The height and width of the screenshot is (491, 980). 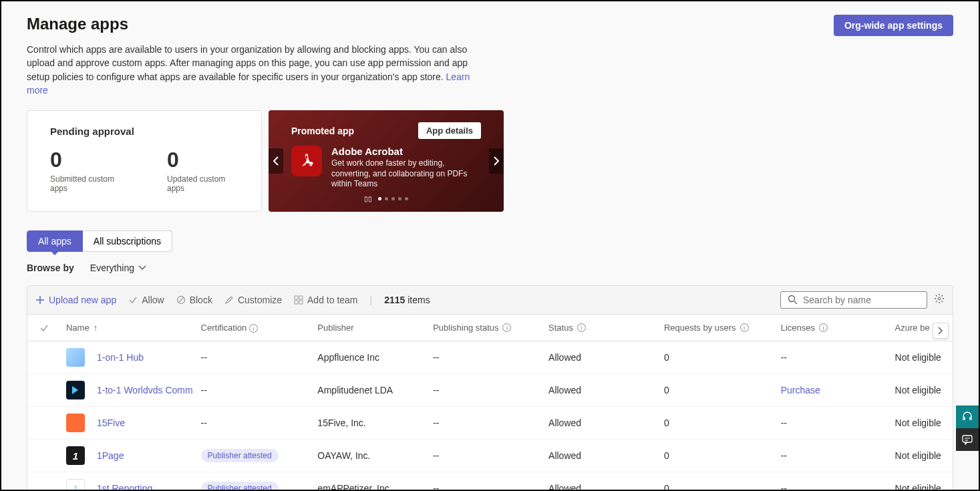 I want to click on table-row: 11PagePublisher attestedOAYAW, Inc.--All…, so click(x=490, y=456).